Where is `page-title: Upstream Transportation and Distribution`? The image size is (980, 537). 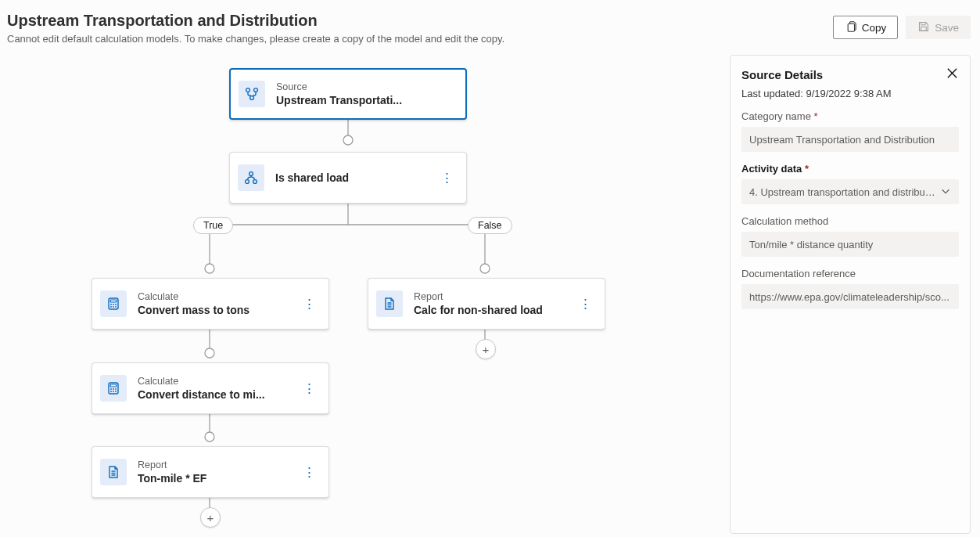 page-title: Upstream Transportation and Distribution is located at coordinates (256, 20).